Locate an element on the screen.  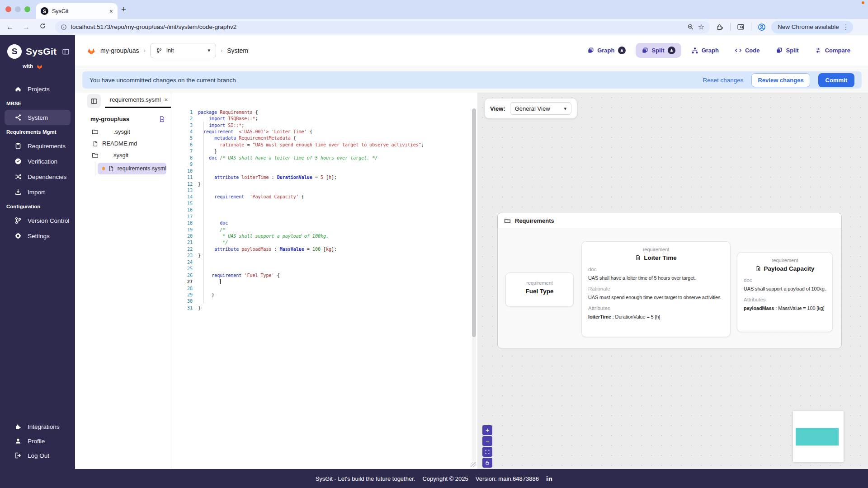
sidebar-item-projects: Projects is located at coordinates (38, 89).